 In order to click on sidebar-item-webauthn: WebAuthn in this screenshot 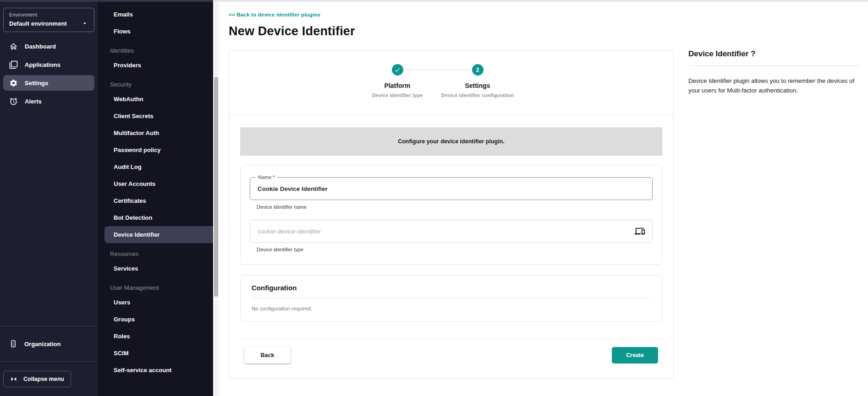, I will do `click(155, 99)`.